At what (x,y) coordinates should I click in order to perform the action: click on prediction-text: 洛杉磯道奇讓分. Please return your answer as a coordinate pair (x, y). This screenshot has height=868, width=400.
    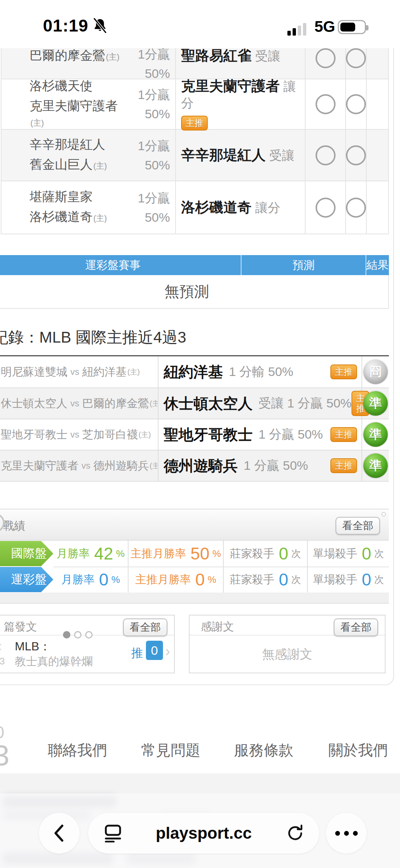
    Looking at the image, I should click on (243, 208).